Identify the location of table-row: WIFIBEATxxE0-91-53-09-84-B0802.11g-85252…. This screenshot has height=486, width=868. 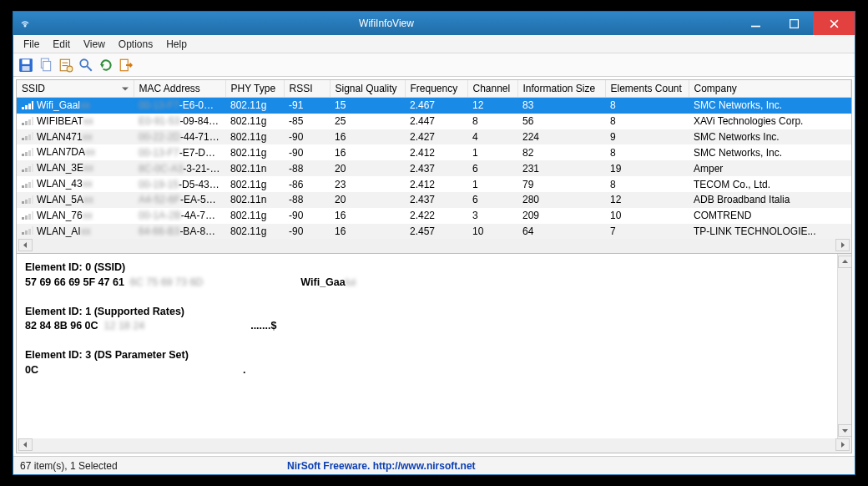
(434, 122).